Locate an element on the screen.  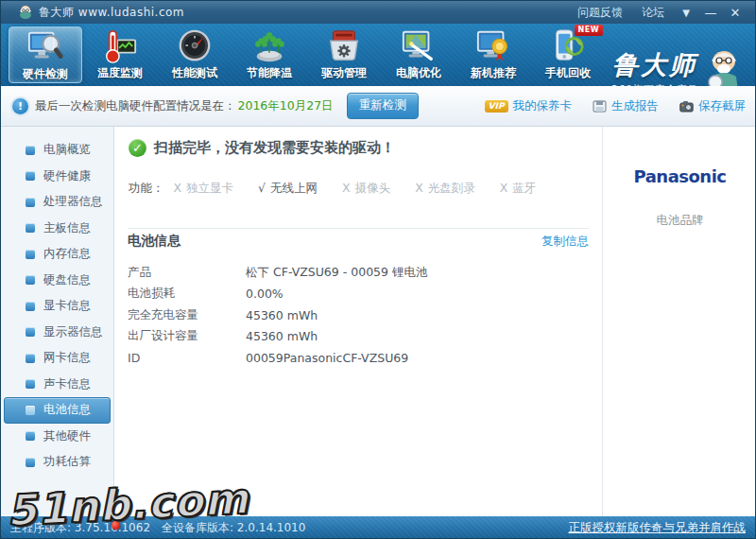
benchmark-gauge-icon is located at coordinates (195, 46).